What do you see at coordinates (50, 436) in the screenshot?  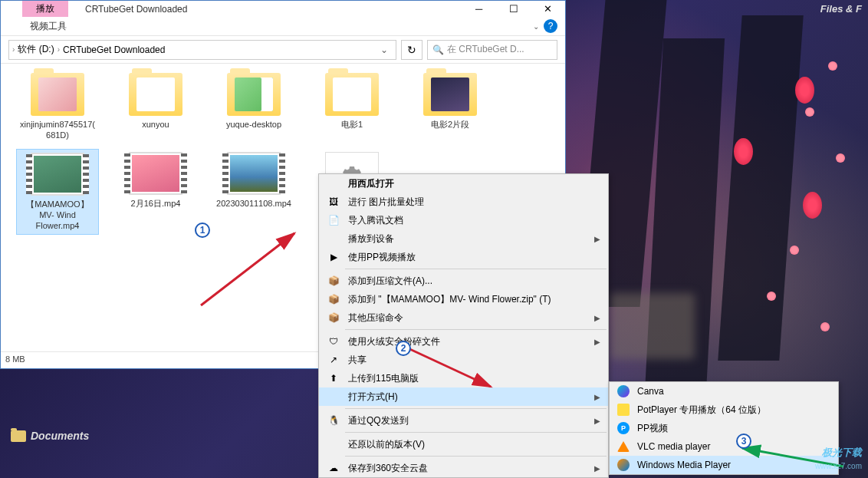 I see `documents-shortcut: Documents` at bounding box center [50, 436].